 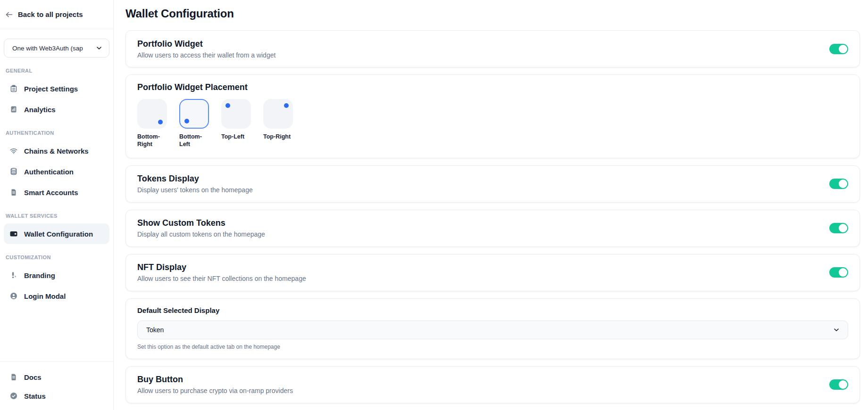 What do you see at coordinates (839, 49) in the screenshot?
I see `portfolio-widget-toggle` at bounding box center [839, 49].